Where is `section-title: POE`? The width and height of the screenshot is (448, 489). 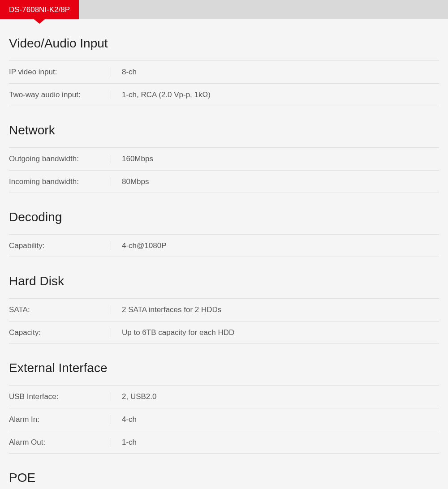
section-title: POE is located at coordinates (224, 471).